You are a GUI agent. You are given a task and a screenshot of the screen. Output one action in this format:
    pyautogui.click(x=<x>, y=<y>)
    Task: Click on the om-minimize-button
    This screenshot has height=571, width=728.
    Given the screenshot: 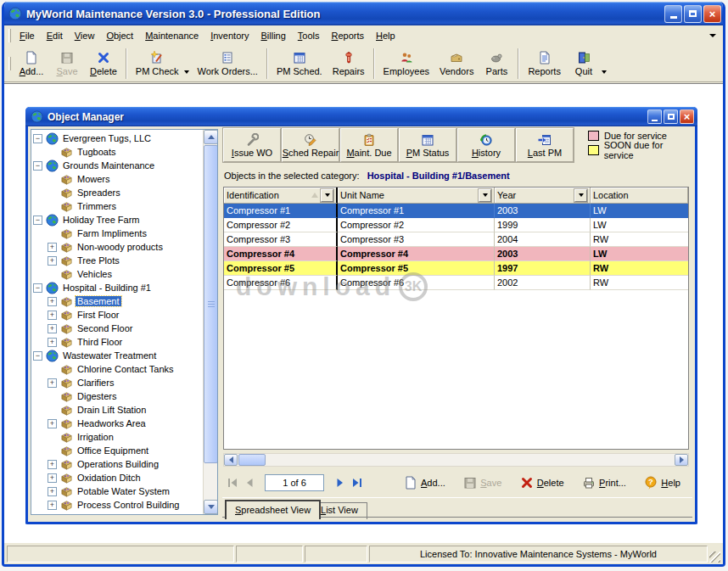 What is the action you would take?
    pyautogui.click(x=655, y=117)
    